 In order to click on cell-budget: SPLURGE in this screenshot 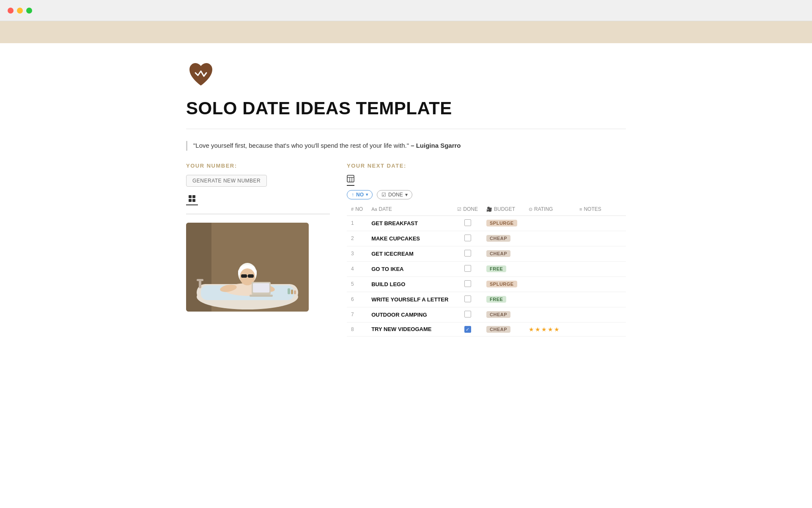, I will do `click(503, 284)`.